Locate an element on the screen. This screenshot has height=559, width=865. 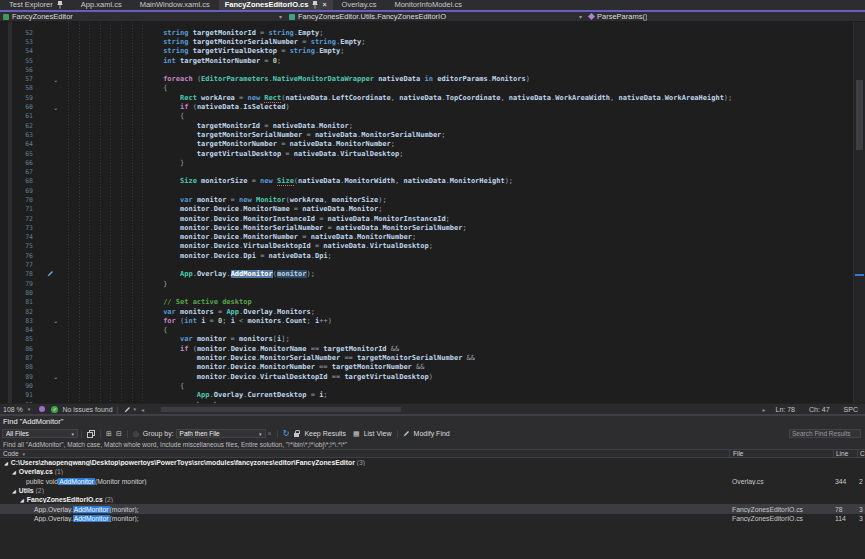
group-by-dropdown: Path then File ▾ is located at coordinates (221, 434).